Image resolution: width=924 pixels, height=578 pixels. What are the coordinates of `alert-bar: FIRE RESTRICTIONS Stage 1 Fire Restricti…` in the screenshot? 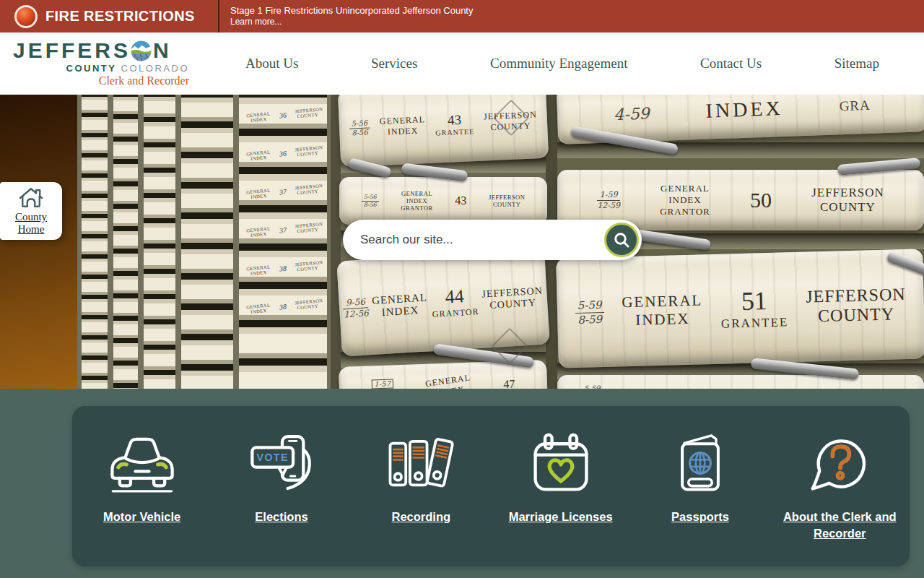 It's located at (462, 16).